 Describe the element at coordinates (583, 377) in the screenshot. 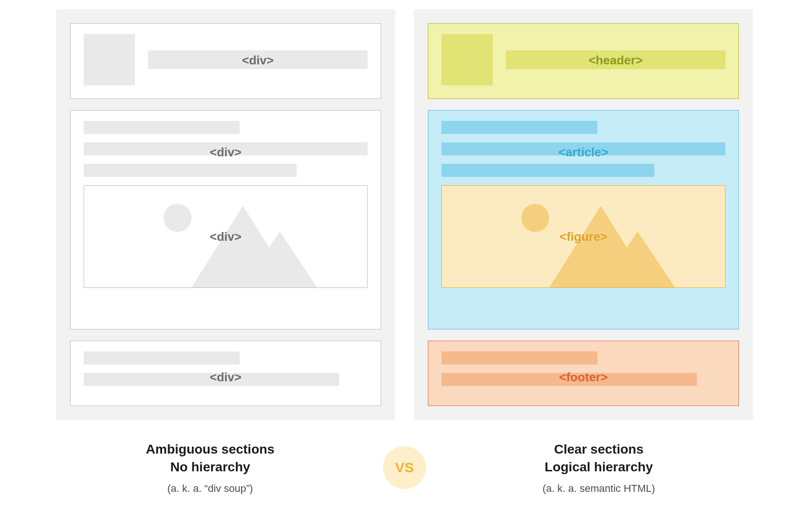

I see `right-footer-label: <footer>` at that location.